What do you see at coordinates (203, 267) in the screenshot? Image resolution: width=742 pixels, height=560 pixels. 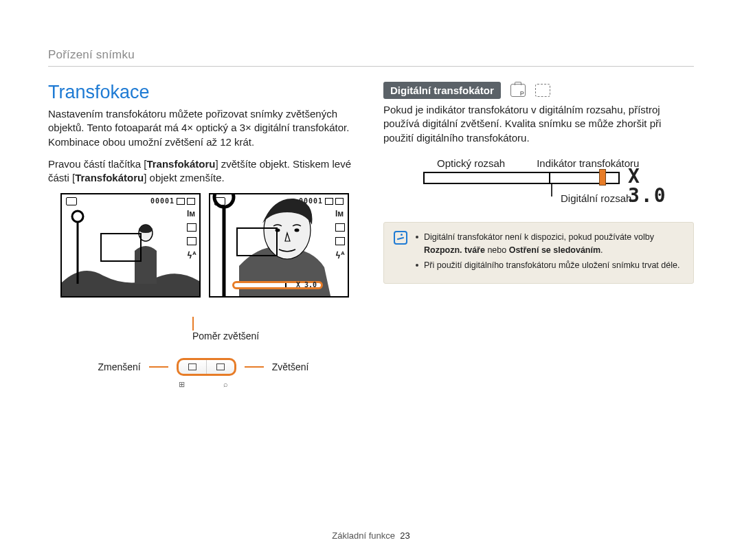 I see `lcd-figure-group: 00001 Iм ϟA` at bounding box center [203, 267].